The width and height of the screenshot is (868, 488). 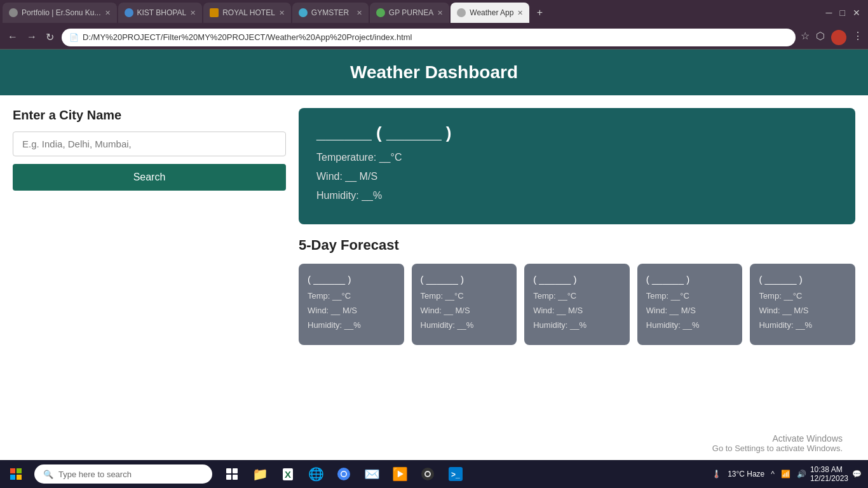 I want to click on humidity-value: __%, so click(x=372, y=196).